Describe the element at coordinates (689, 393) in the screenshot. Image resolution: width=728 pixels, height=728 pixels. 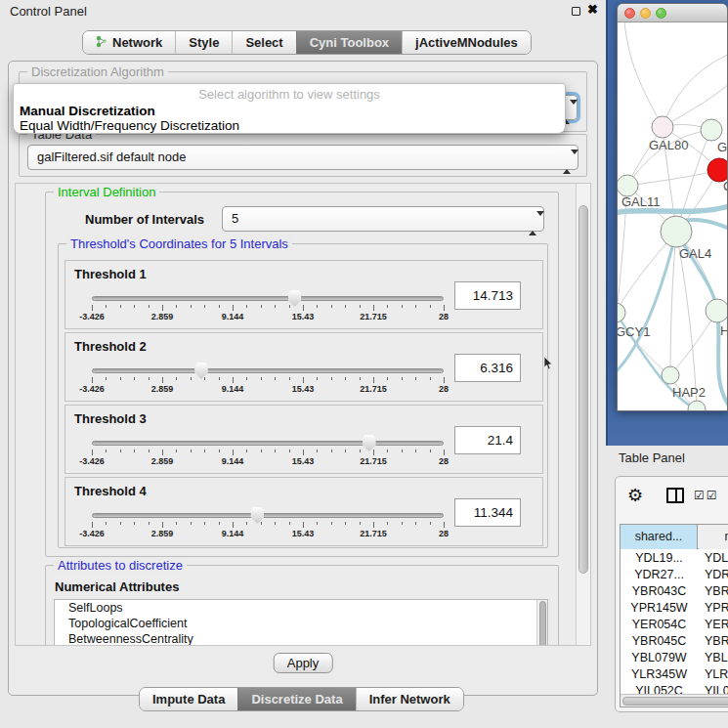
I see `node-label-hap2: HAP2` at that location.